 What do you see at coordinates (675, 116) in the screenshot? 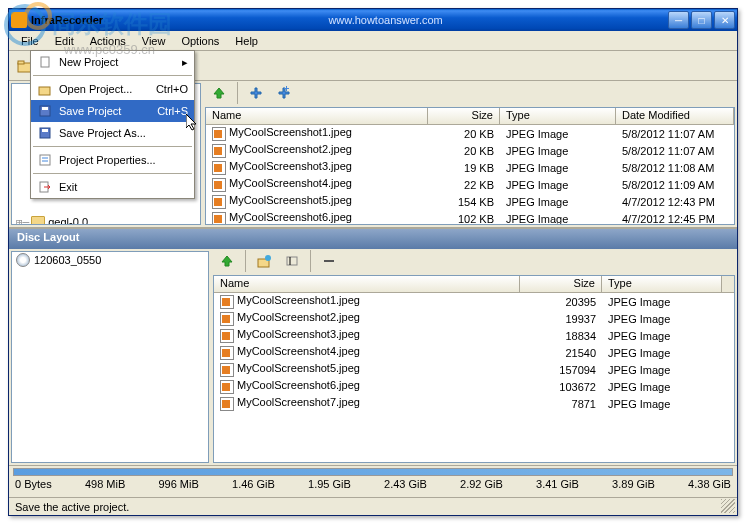
I see `column-header: Date Modified` at bounding box center [675, 116].